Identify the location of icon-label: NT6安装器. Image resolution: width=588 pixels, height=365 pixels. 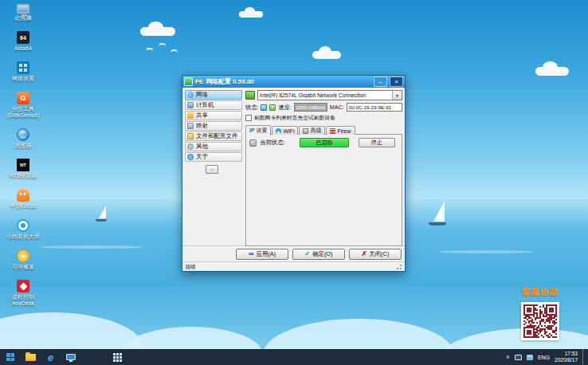
(23, 176).